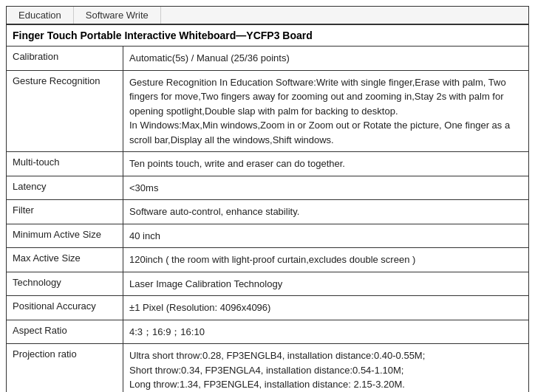 This screenshot has height=392, width=535. Describe the element at coordinates (326, 284) in the screenshot. I see `row-value: Laser Image Calibration Technology` at that location.